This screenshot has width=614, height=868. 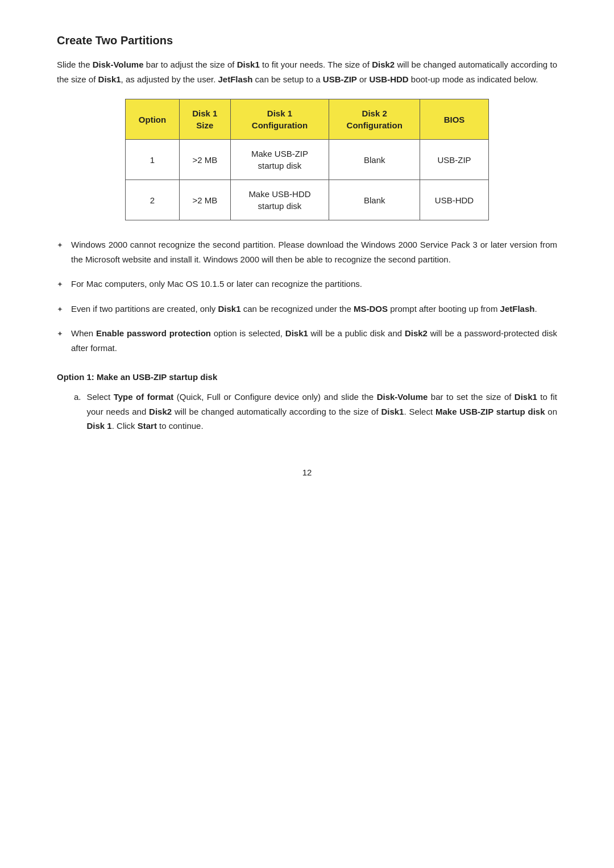 What do you see at coordinates (147, 426) in the screenshot?
I see `bold-start: Start` at bounding box center [147, 426].